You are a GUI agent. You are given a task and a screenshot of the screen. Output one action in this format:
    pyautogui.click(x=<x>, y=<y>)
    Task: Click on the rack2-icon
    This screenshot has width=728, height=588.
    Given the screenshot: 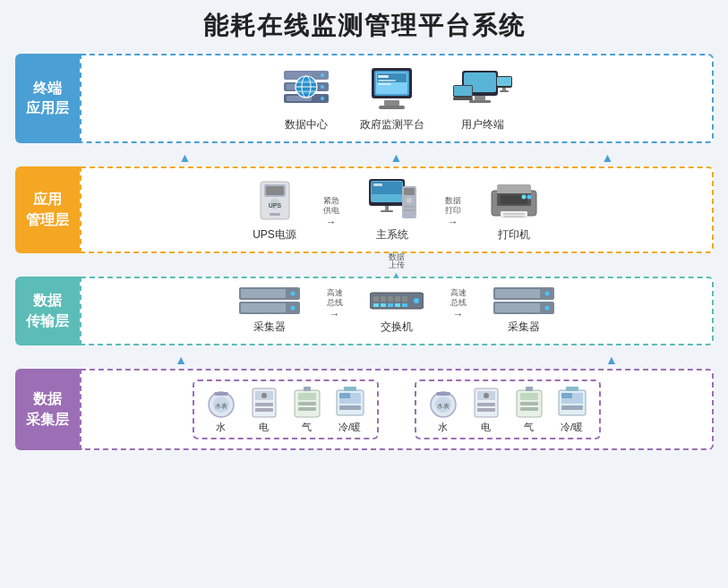 What is the action you would take?
    pyautogui.click(x=524, y=302)
    